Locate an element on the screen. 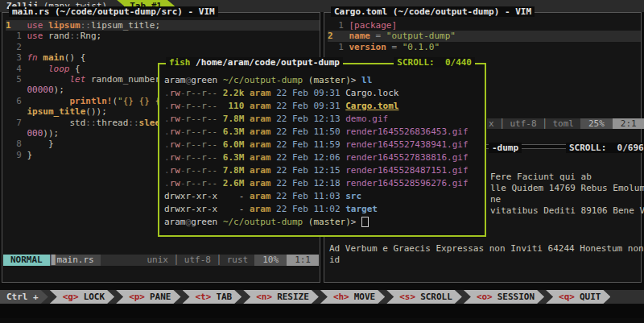  text-fragment: lle Quidem 14769 Rebus Emolumen is located at coordinates (567, 188).